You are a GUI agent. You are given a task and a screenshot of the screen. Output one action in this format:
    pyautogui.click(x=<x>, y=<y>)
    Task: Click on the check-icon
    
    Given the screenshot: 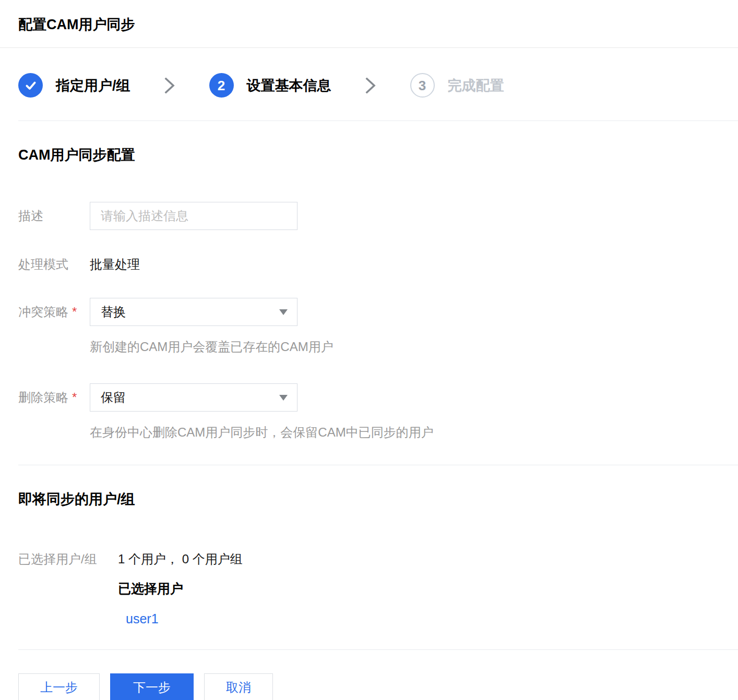 What is the action you would take?
    pyautogui.click(x=31, y=86)
    